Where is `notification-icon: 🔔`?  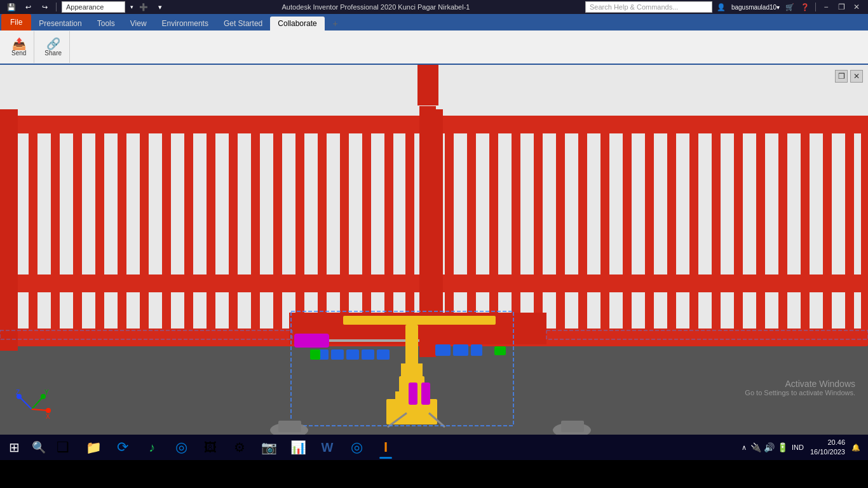
notification-icon: 🔔 is located at coordinates (856, 447).